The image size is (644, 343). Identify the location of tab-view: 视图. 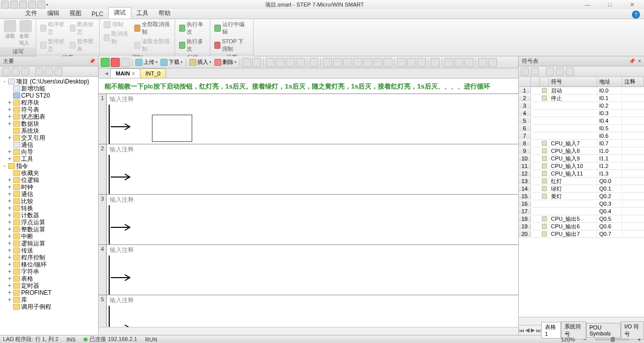
(75, 13).